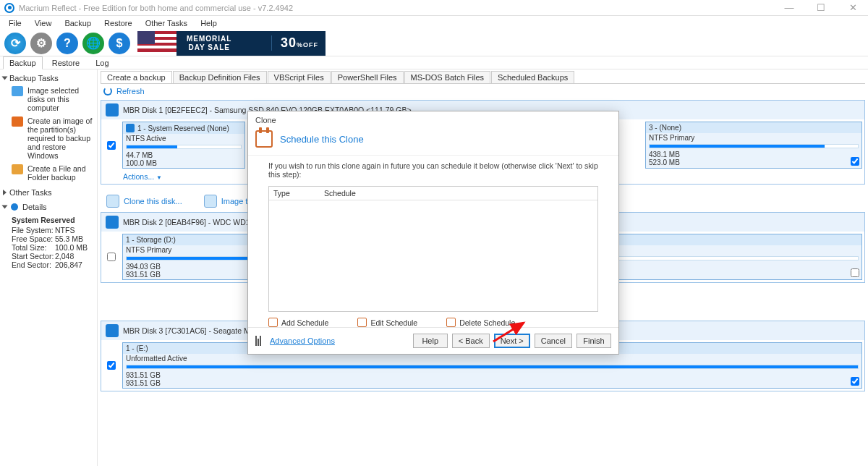 The image size is (868, 466). I want to click on chevron-right-icon, so click(4, 192).